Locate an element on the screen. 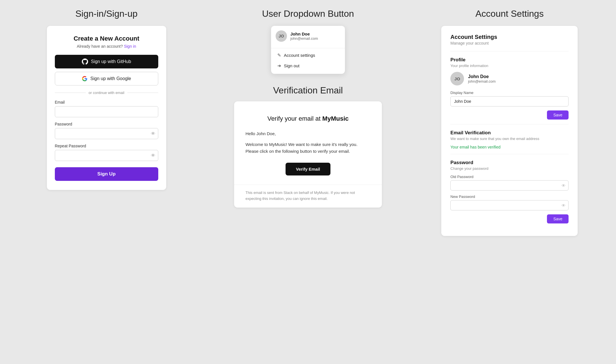  dropdown-user-row: JO John Doe john@email.com is located at coordinates (308, 37).